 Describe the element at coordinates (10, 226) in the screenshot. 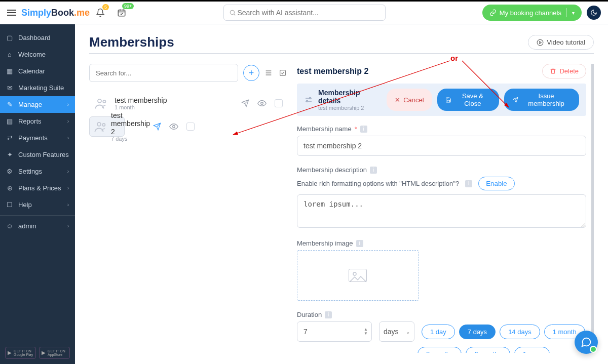

I see `nav-icon: ☺` at that location.